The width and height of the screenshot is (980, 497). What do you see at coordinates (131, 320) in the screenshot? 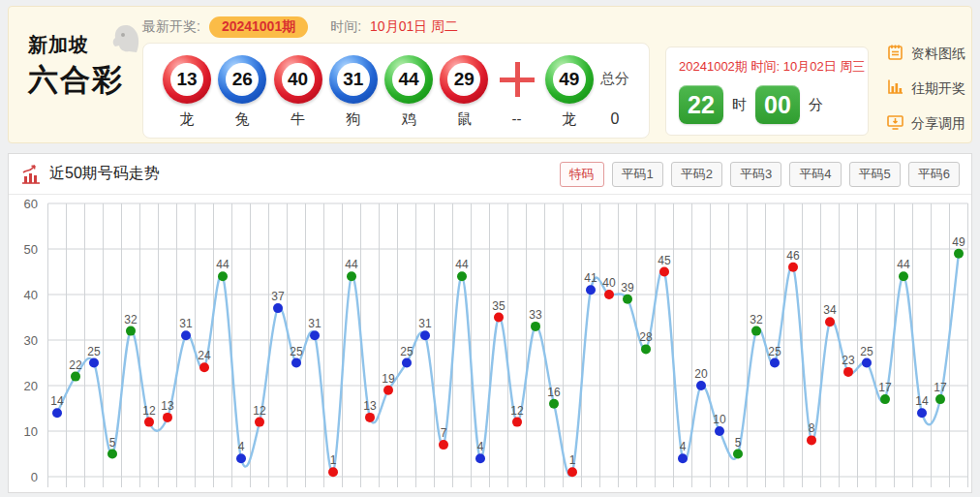
I see `svg-text: 32` at bounding box center [131, 320].